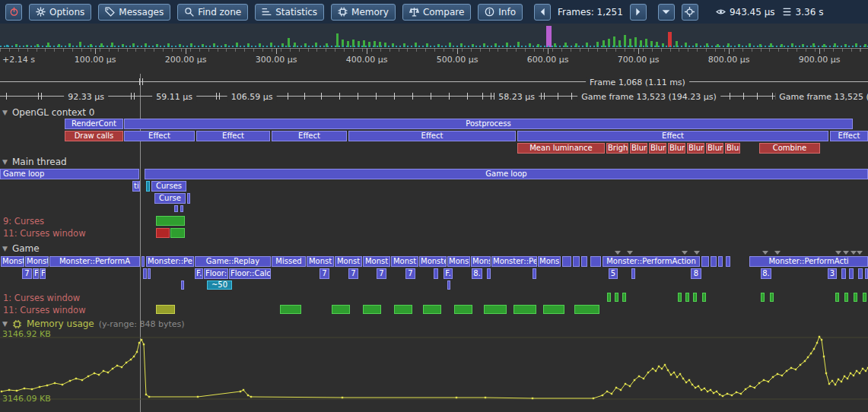 The image size is (868, 412). I want to click on zone: RenderCont, so click(94, 124).